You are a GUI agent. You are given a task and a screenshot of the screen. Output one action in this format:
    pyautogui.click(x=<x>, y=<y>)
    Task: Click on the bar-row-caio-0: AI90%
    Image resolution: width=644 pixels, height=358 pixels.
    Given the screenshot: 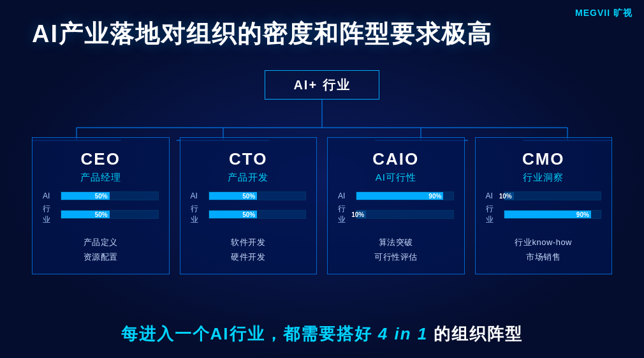 What is the action you would take?
    pyautogui.click(x=396, y=196)
    